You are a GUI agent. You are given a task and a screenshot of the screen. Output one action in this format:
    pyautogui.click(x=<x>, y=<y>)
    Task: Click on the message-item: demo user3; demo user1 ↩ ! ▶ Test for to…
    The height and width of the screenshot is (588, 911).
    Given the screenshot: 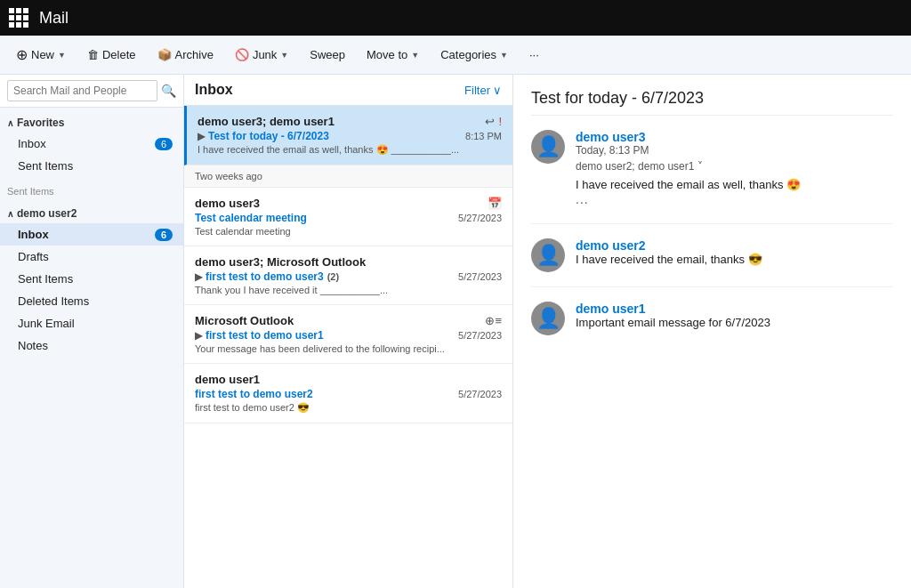 What is the action you would take?
    pyautogui.click(x=349, y=135)
    